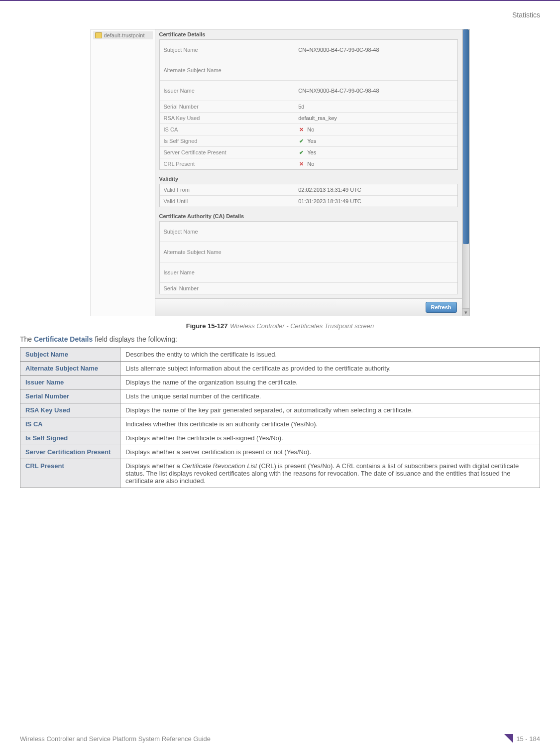 The image size is (560, 756). I want to click on isca-value: ✕ No, so click(375, 129).